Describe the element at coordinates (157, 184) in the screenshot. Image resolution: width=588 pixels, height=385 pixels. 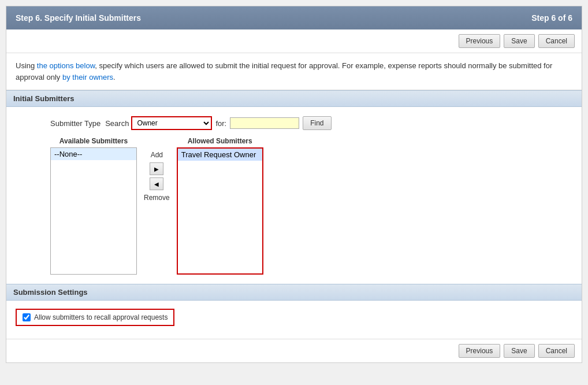
I see `remove-button: ◀` at that location.